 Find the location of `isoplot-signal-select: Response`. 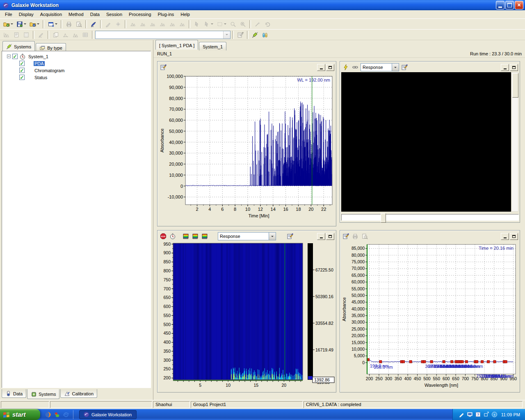

isoplot-signal-select: Response is located at coordinates (247, 236).